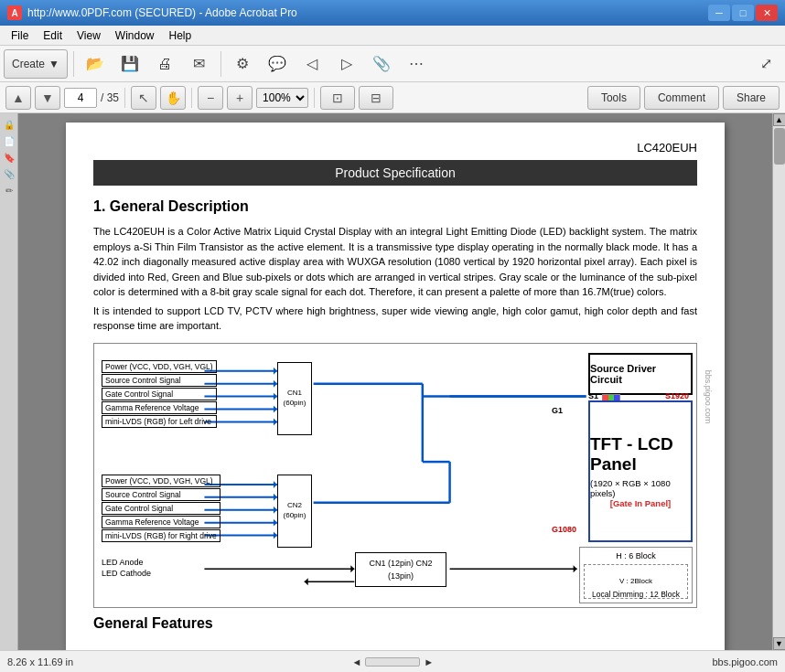  Describe the element at coordinates (395, 207) in the screenshot. I see `section-heading: 1. General Description` at that location.